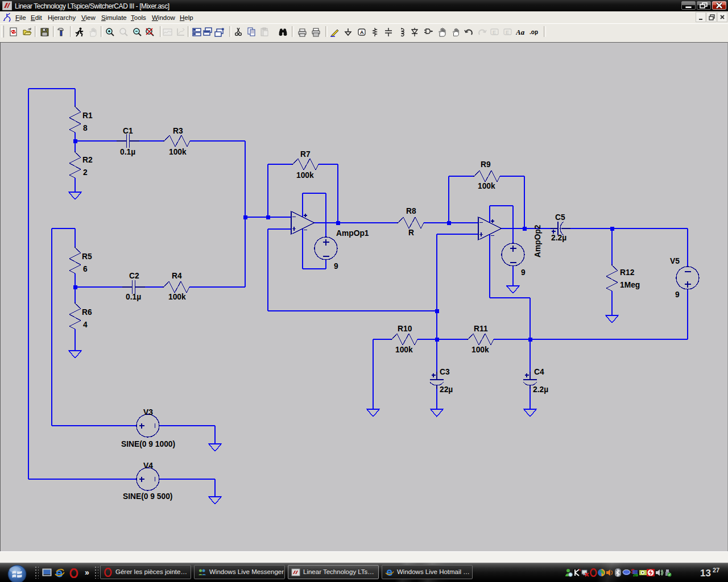 The width and height of the screenshot is (728, 582). Describe the element at coordinates (85, 173) in the screenshot. I see `svg-text: 2` at that location.